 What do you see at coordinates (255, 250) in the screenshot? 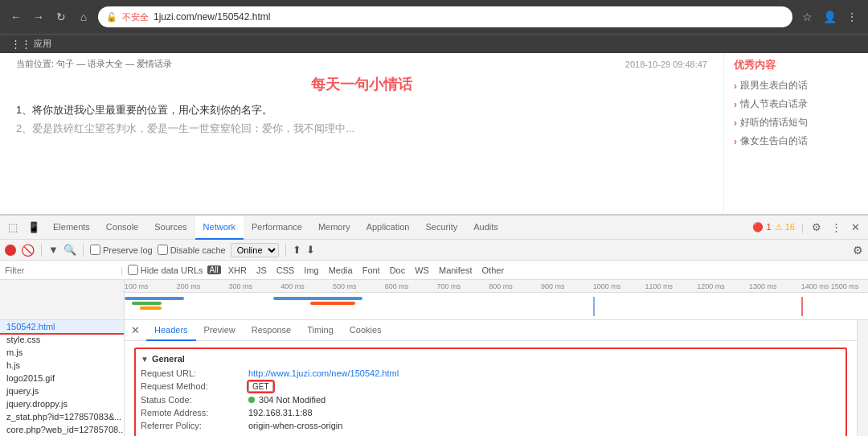
I see `throttle-select: Online` at bounding box center [255, 250].